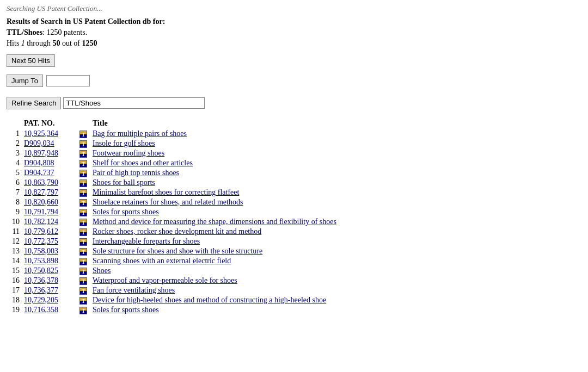 The image size is (588, 372). Describe the element at coordinates (41, 153) in the screenshot. I see `patent-number-link: 10,897,948` at that location.